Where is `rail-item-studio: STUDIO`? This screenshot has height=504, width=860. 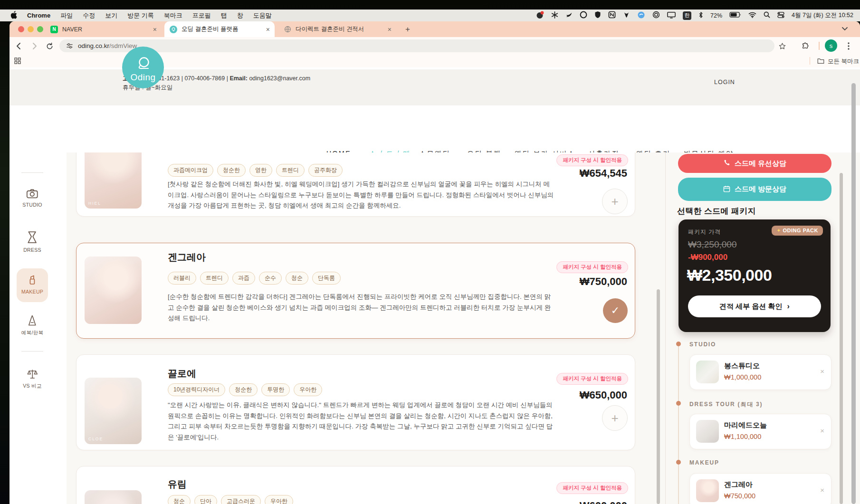 rail-item-studio: STUDIO is located at coordinates (32, 198).